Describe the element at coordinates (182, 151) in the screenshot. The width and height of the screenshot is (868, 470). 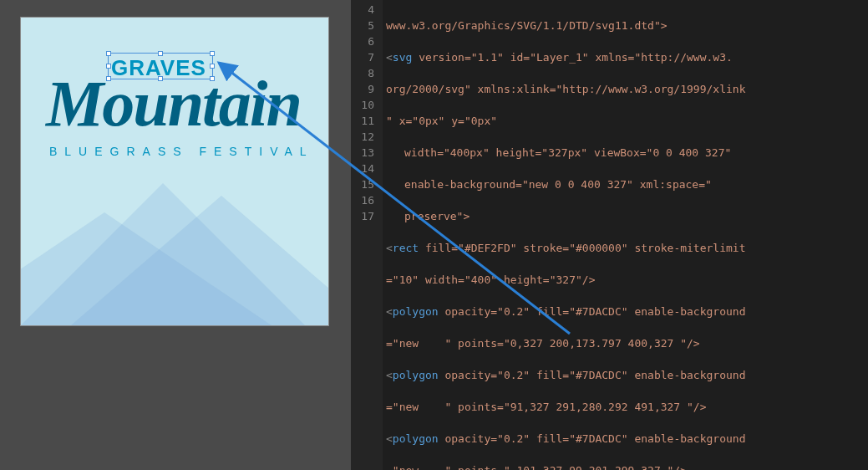
I see `preview-text-festival: BLUEGRASS FESTIVAL` at that location.